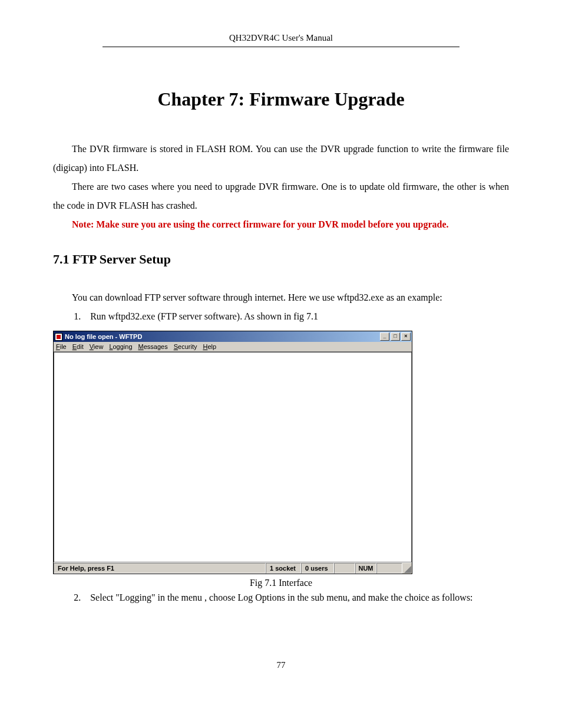 The height and width of the screenshot is (728, 562). Describe the element at coordinates (345, 568) in the screenshot. I see `status-blank` at that location.